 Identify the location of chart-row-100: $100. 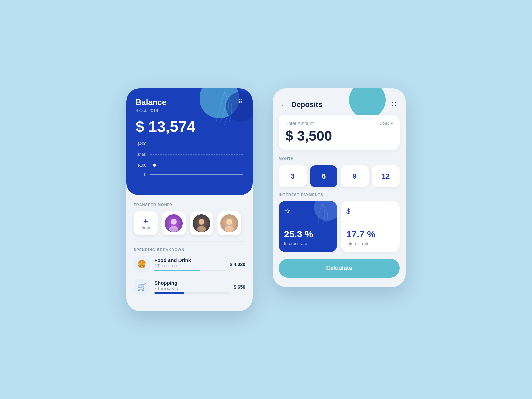
(190, 165).